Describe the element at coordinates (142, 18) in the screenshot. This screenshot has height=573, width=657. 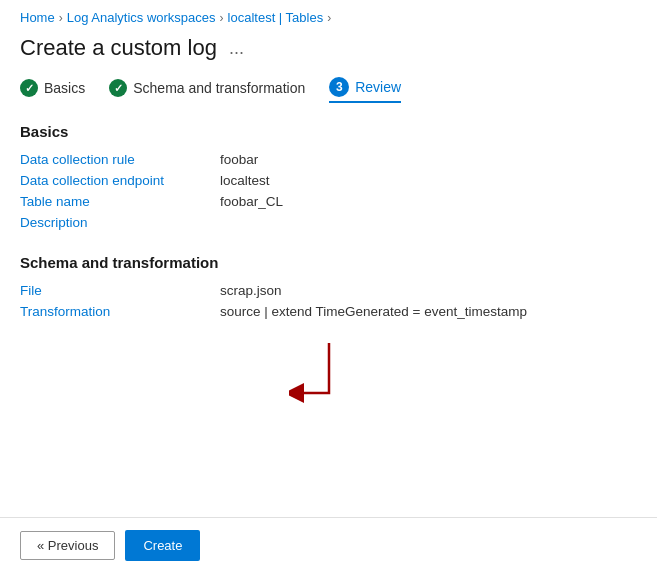
I see `breadcrumb-workspaces: Log Analytics workspaces` at that location.